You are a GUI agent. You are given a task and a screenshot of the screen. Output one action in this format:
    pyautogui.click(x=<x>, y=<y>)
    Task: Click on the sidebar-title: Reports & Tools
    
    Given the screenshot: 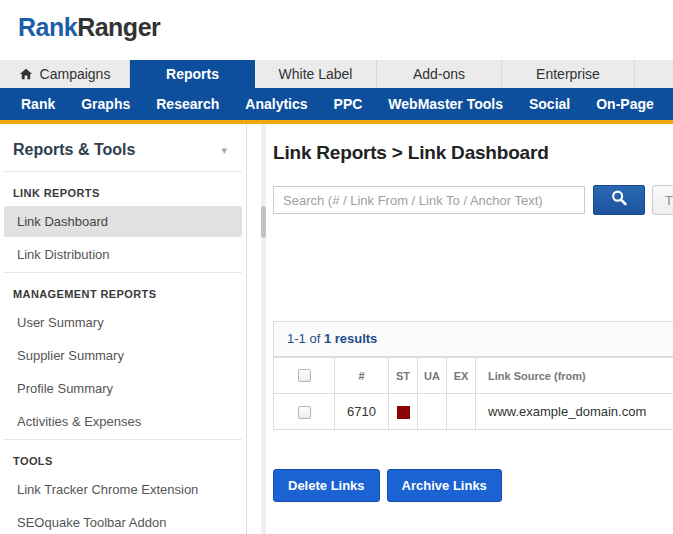 What is the action you would take?
    pyautogui.click(x=117, y=150)
    